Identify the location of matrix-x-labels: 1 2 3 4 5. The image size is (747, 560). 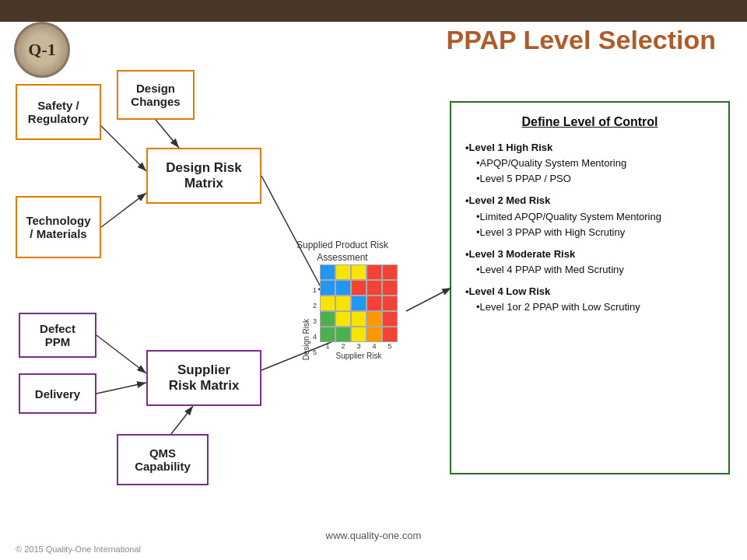
(359, 346).